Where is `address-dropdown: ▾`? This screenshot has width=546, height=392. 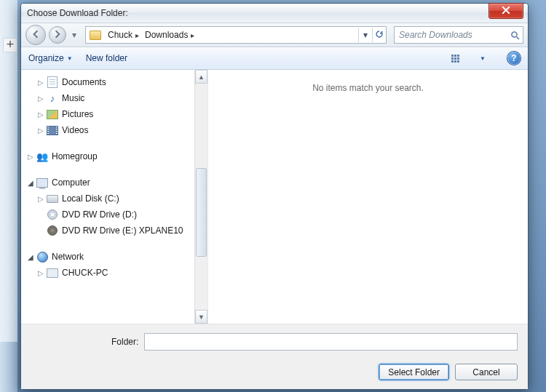 address-dropdown: ▾ is located at coordinates (365, 35).